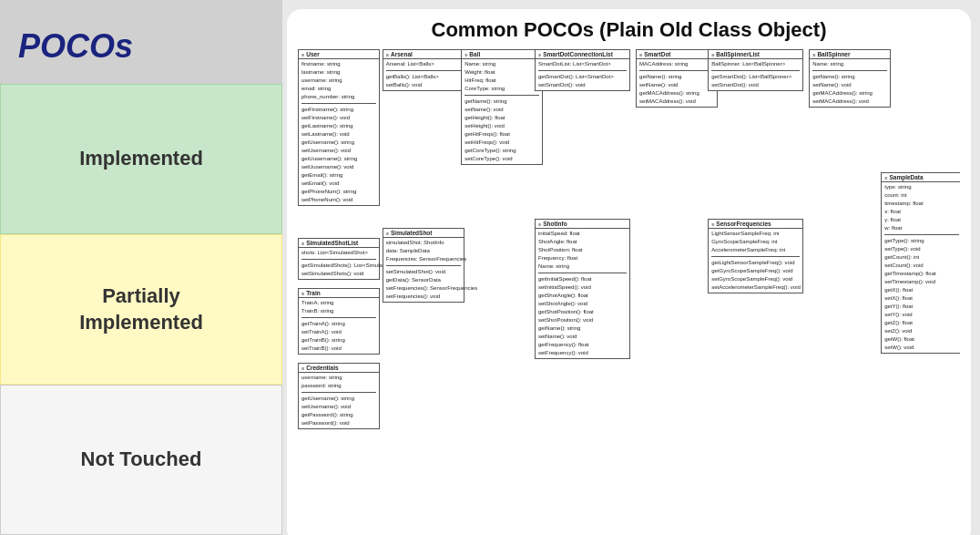 The width and height of the screenshot is (980, 535). What do you see at coordinates (502, 108) in the screenshot?
I see `uml-ball: ≡ Ball Name: string Weight: float HitFre…` at bounding box center [502, 108].